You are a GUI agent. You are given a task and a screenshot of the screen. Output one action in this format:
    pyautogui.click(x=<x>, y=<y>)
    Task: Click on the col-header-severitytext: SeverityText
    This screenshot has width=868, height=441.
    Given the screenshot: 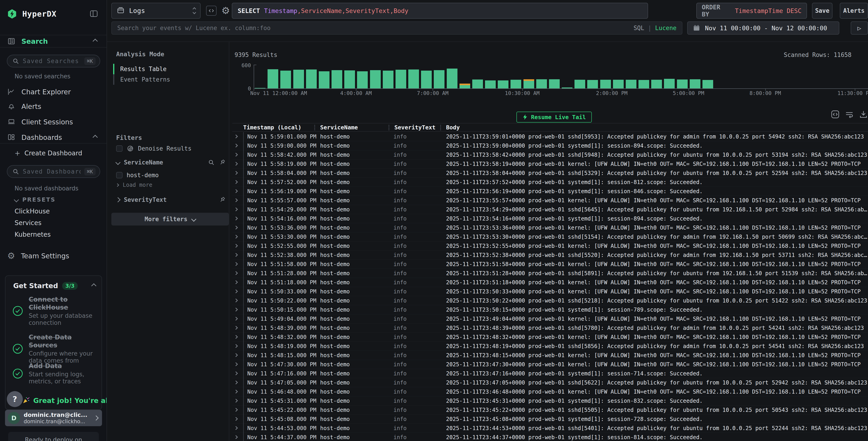 What is the action you would take?
    pyautogui.click(x=415, y=127)
    